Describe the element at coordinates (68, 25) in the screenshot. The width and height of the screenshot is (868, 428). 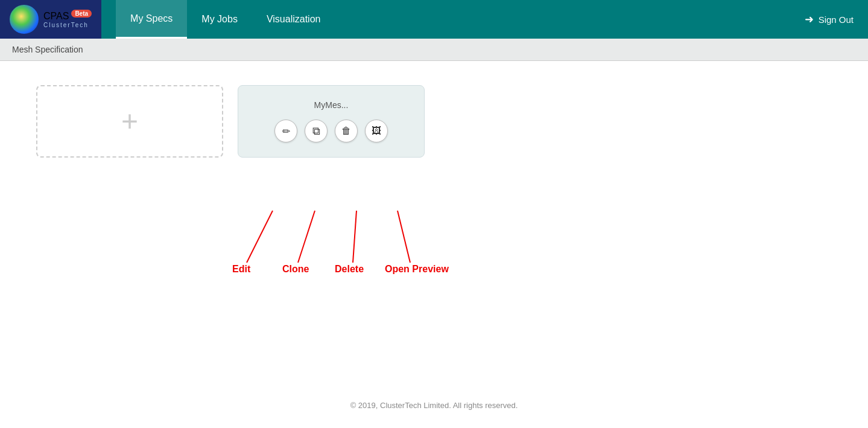
I see `brand-sub: ClusterTech` at that location.